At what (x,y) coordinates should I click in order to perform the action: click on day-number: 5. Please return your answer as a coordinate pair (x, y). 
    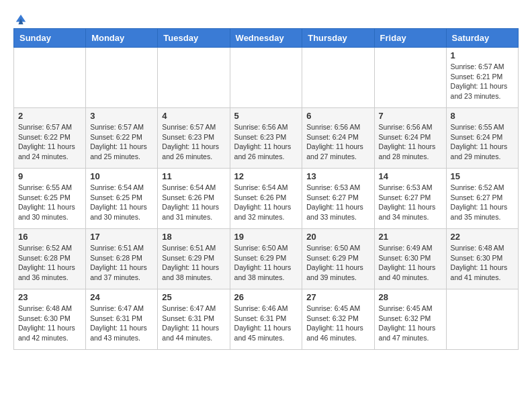
    Looking at the image, I should click on (266, 116).